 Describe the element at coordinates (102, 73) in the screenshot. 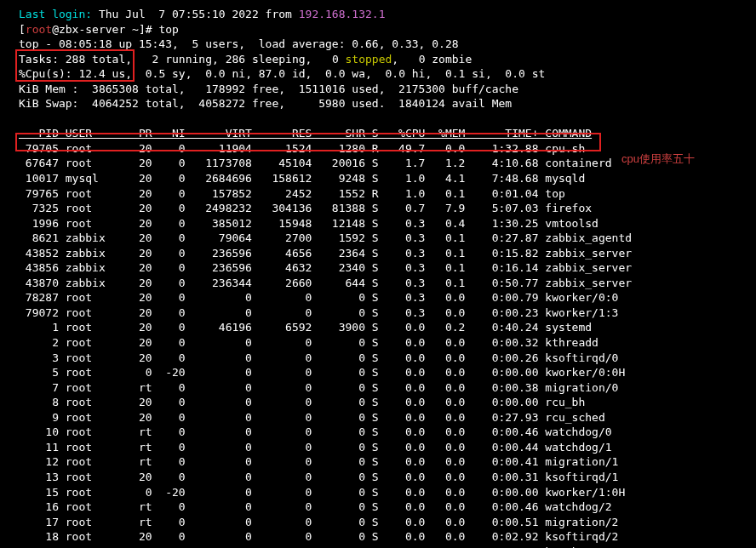

I see `cpu-us-value: 12.4 us,` at that location.